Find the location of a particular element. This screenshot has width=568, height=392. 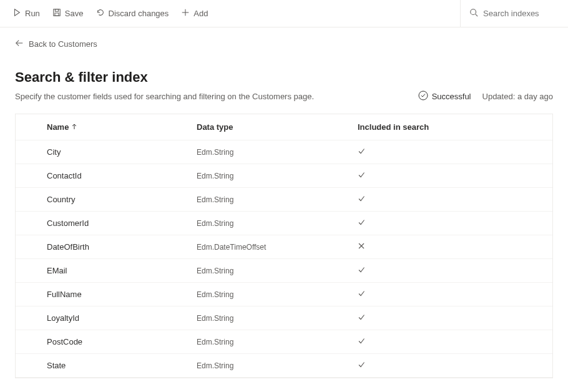

column-datatype-label: Data type is located at coordinates (215, 127).